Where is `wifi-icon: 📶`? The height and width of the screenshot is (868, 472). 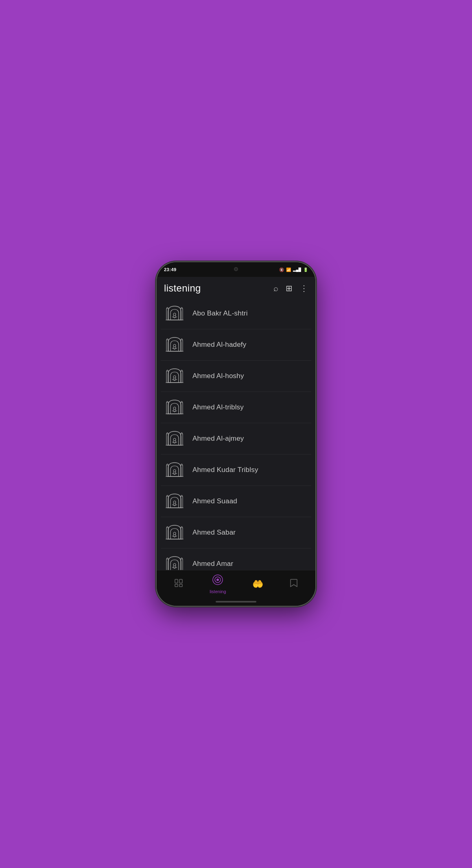
wifi-icon: 📶 is located at coordinates (288, 270).